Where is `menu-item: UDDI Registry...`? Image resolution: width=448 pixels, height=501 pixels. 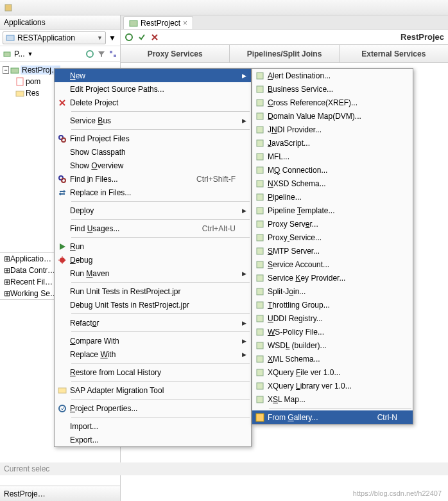 menu-item: UDDI Registry... is located at coordinates (332, 319).